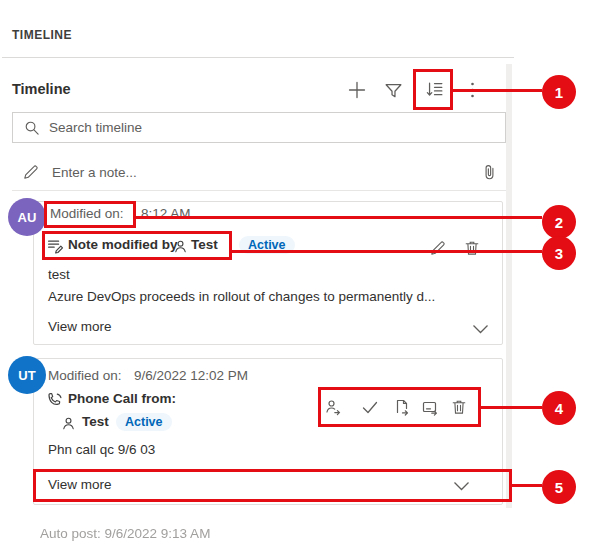  I want to click on delete-note-icon, so click(472, 248).